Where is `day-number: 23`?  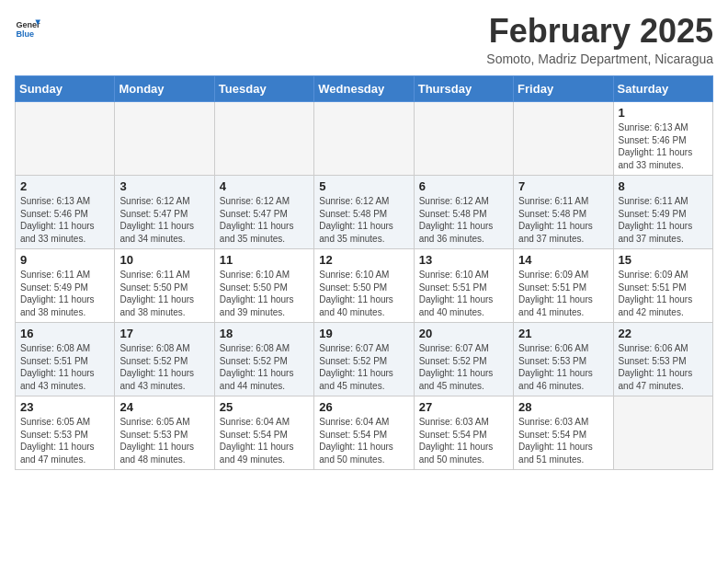
day-number: 23 is located at coordinates (64, 407).